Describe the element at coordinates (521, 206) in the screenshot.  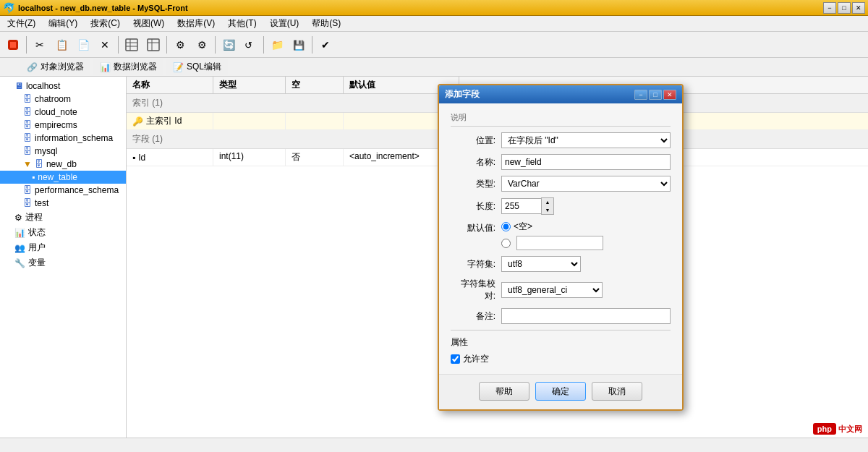
I see `length-input` at that location.